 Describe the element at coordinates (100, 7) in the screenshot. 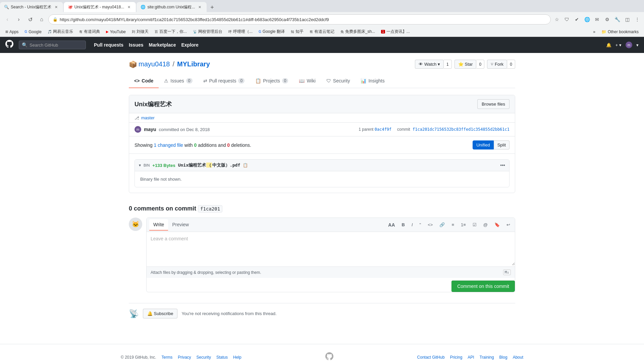

I see `tab-github: 🐙 Unix编程艺术 - mayu0418... ✕` at that location.